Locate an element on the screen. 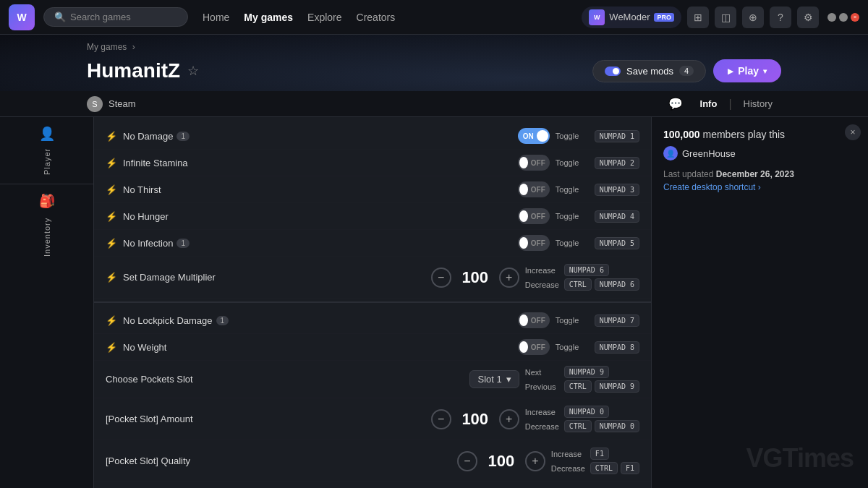 The image size is (868, 488). mod-name-thirst: No Thirst is located at coordinates (318, 189).